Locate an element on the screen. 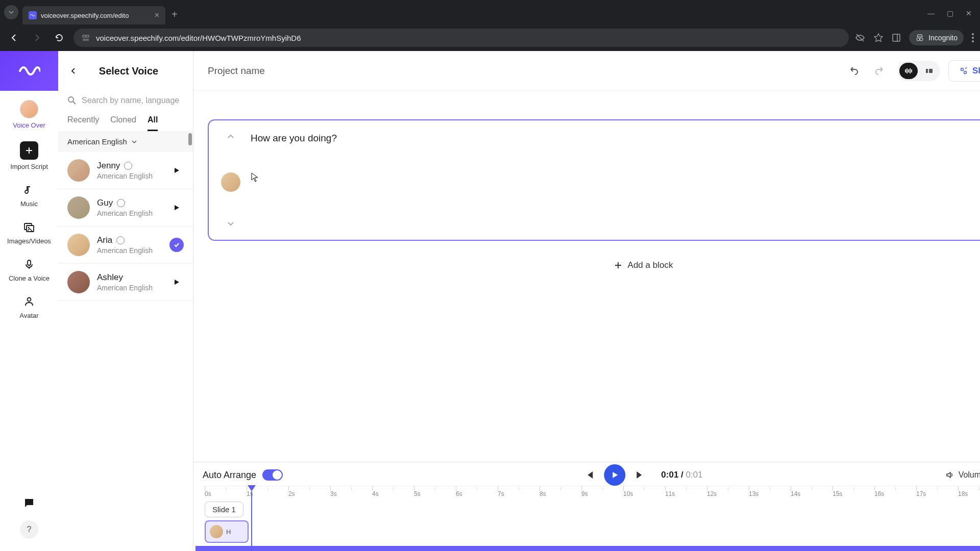 The height and width of the screenshot is (551, 980). tab-cloned: Cloned is located at coordinates (124, 123).